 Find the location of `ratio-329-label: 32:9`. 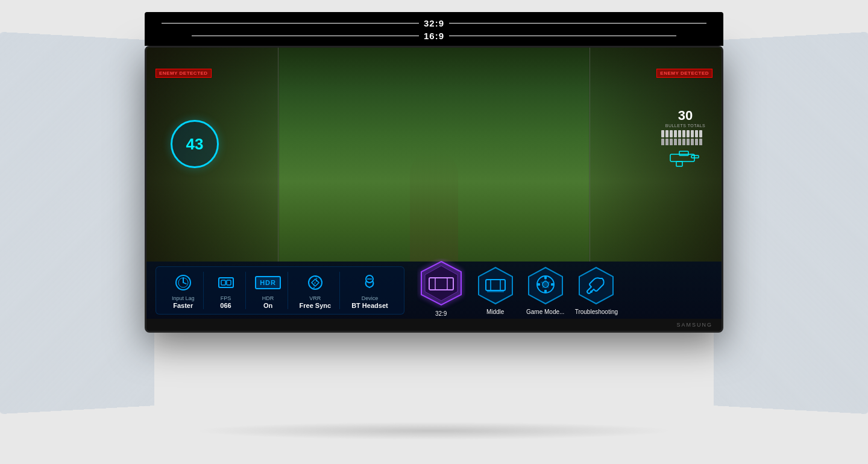

ratio-329-label: 32:9 is located at coordinates (434, 23).